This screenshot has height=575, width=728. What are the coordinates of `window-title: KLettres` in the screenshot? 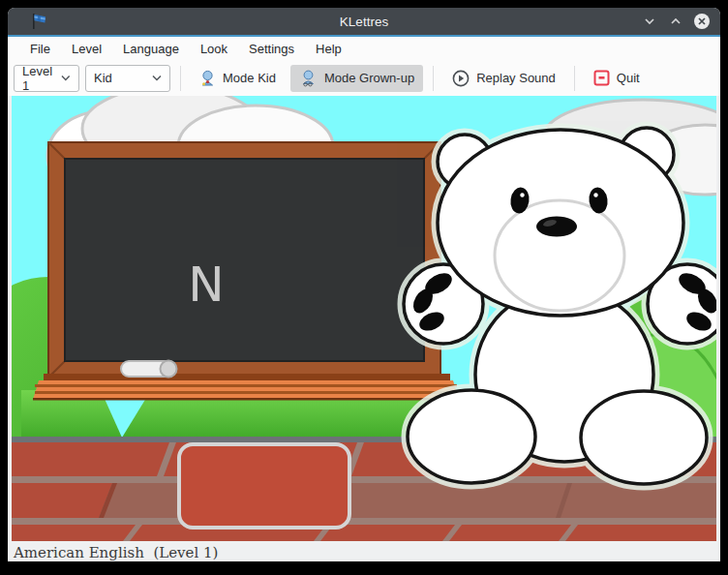 It's located at (364, 21).